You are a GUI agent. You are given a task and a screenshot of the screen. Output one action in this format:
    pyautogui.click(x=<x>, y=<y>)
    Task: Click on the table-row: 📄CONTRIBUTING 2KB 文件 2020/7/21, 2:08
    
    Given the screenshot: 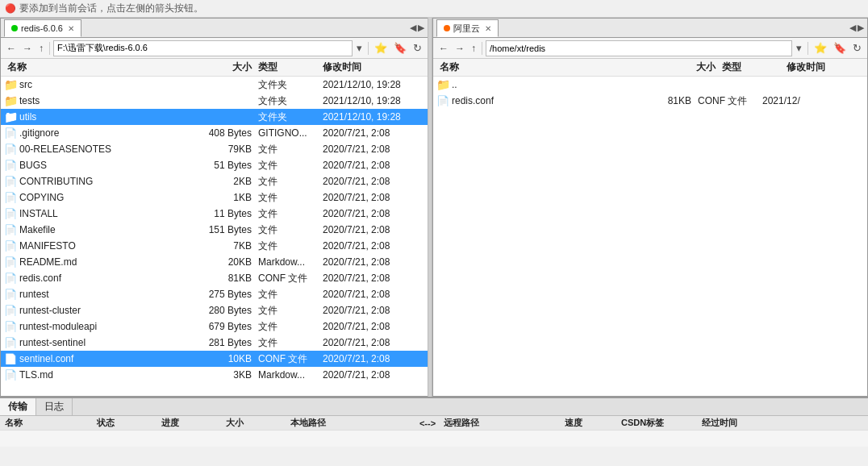 What is the action you would take?
    pyautogui.click(x=215, y=181)
    